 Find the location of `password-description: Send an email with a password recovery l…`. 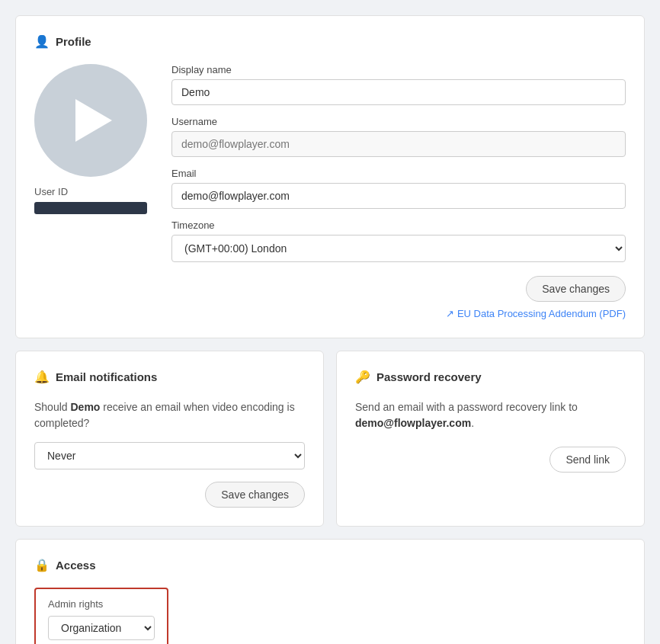

password-description: Send an email with a password recovery l… is located at coordinates (491, 415).